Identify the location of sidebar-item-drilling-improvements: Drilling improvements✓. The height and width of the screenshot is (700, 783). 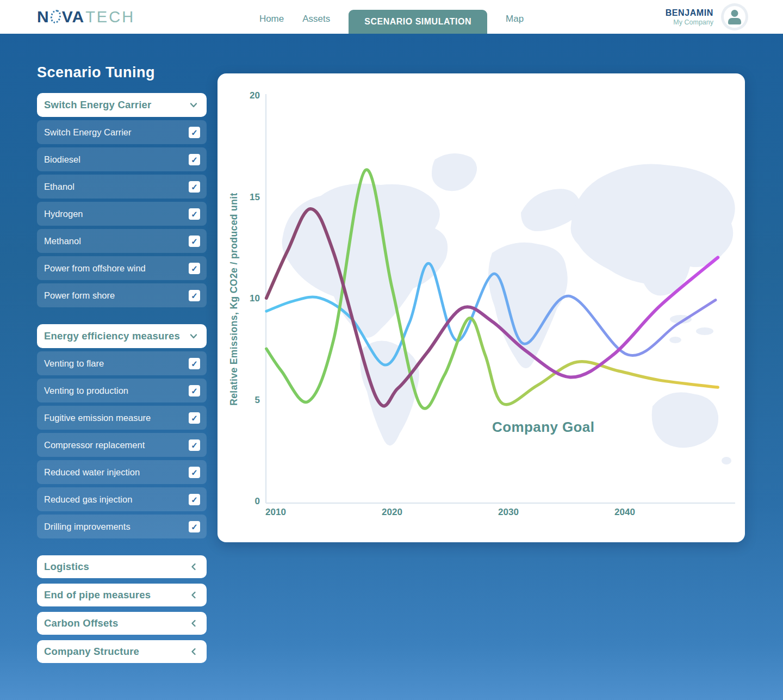
(122, 526).